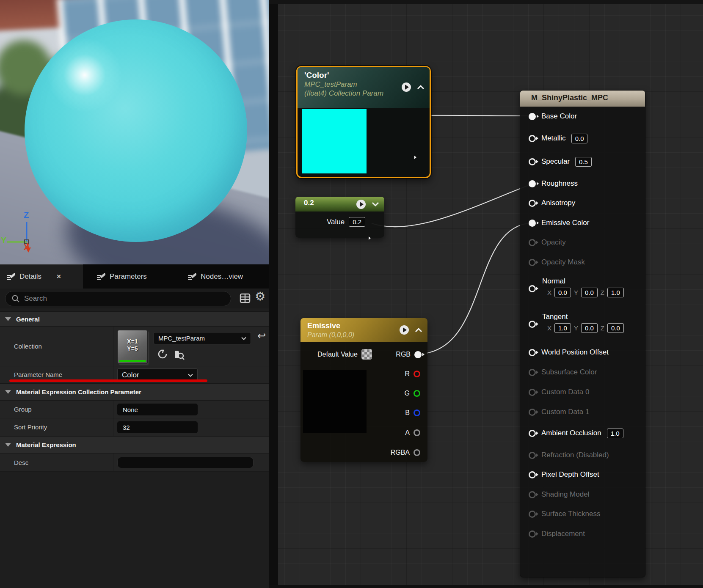  Describe the element at coordinates (364, 75) in the screenshot. I see `color-node-title: 'Color'` at that location.